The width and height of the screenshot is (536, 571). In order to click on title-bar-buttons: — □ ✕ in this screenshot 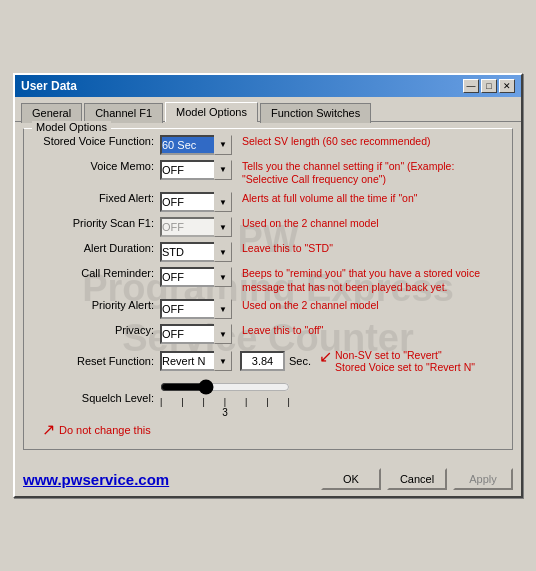, I will do `click(489, 86)`.